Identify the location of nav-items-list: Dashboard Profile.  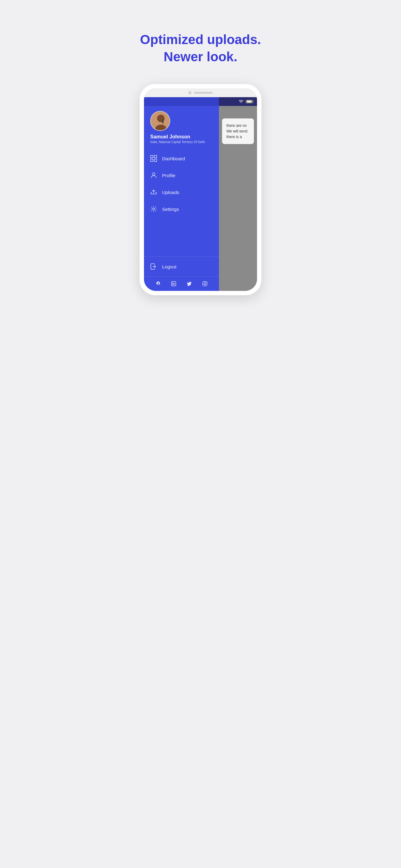
(181, 202).